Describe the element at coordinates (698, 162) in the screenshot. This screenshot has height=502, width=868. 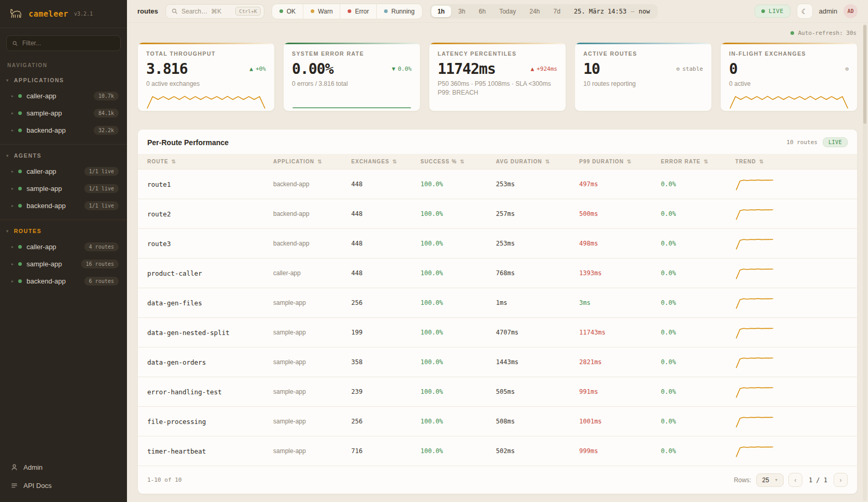
I see `col-header-error-rate: ERROR RATE⇅` at that location.